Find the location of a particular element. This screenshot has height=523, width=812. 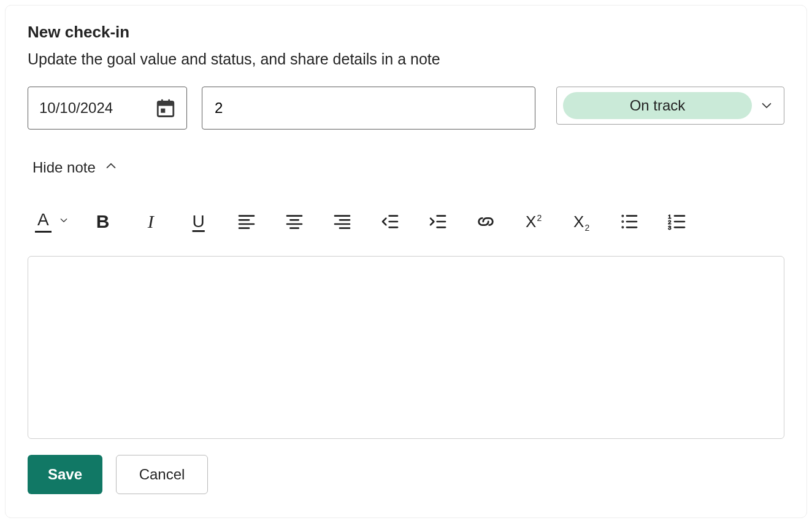

editor-toolbar: A B I U X2 X2 is located at coordinates (406, 222).